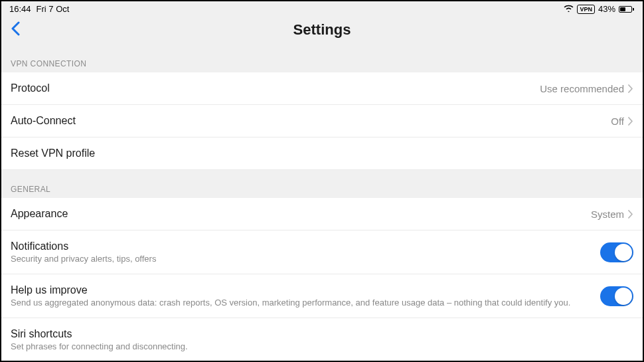  I want to click on row-notifications-subtitle: Security and privacy alerts, tips, offer…, so click(305, 259).